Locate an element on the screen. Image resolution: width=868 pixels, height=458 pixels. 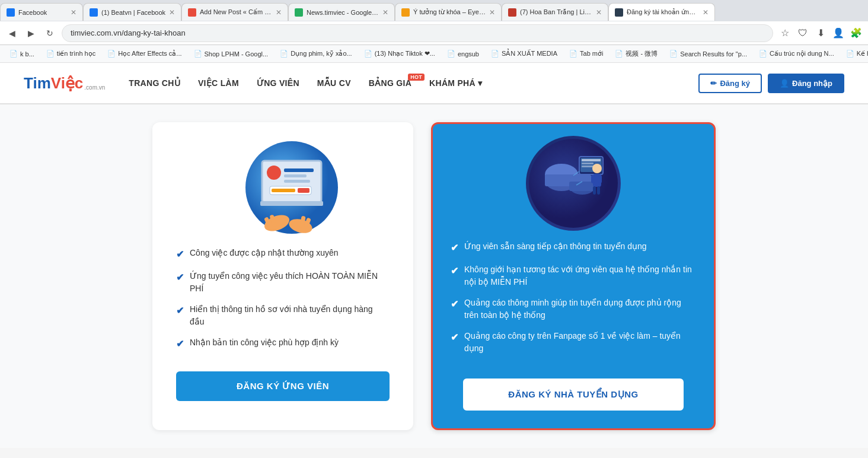
extensions-icon: 🧩 is located at coordinates (856, 33).